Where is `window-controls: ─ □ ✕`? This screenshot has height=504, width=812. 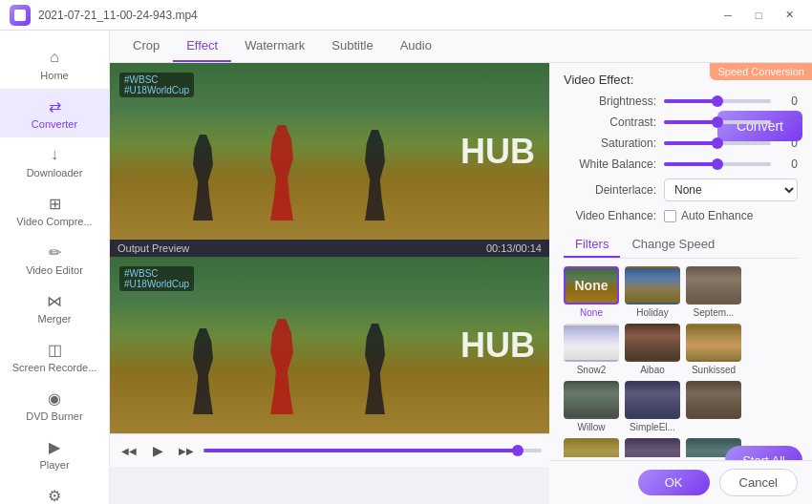 window-controls: ─ □ ✕ is located at coordinates (759, 15).